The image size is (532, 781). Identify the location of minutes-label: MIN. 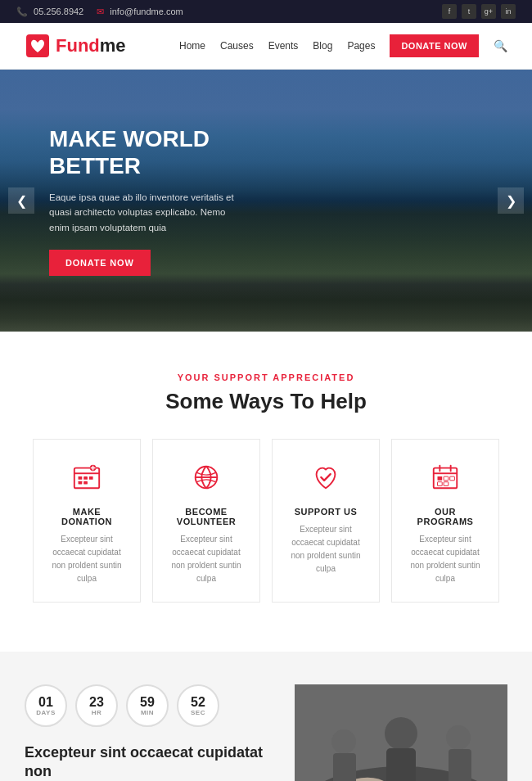
(147, 712).